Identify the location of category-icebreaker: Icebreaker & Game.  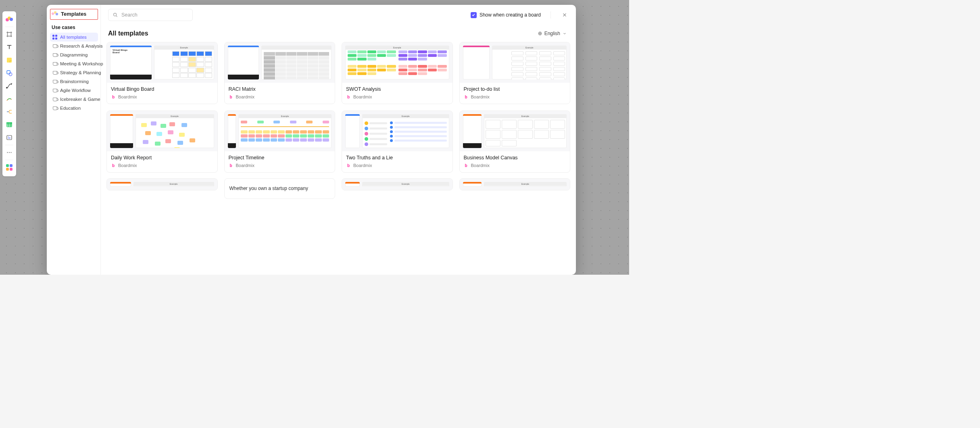
(74, 99).